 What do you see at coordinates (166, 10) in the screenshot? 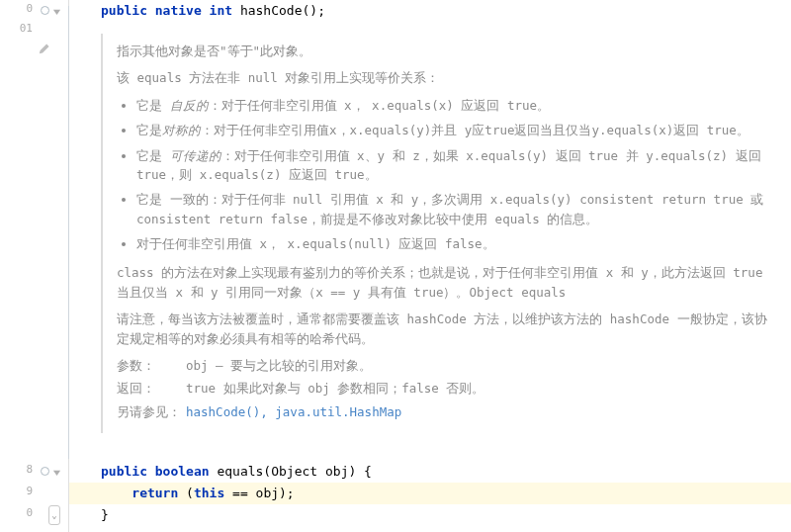
I see `keyword: public native int` at bounding box center [166, 10].